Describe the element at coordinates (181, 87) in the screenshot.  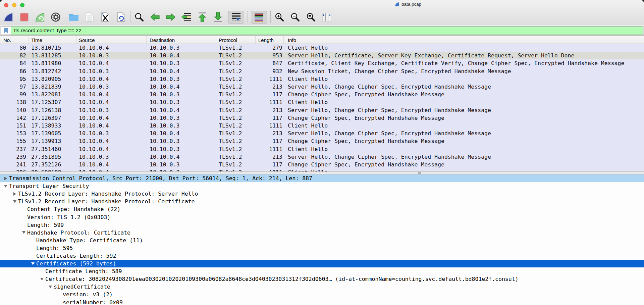
I see `packet-destination: 10.10.0.4` at that location.